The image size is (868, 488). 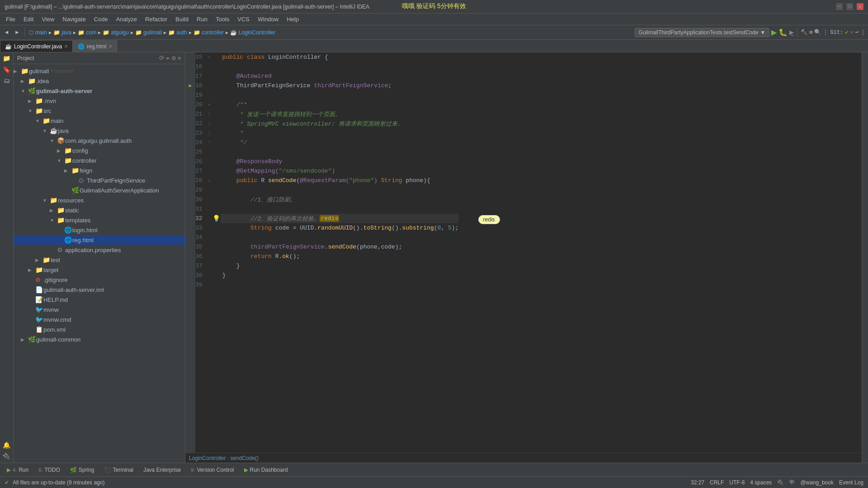 I want to click on tree-item-config: ▶ 📁 config, so click(x=99, y=150).